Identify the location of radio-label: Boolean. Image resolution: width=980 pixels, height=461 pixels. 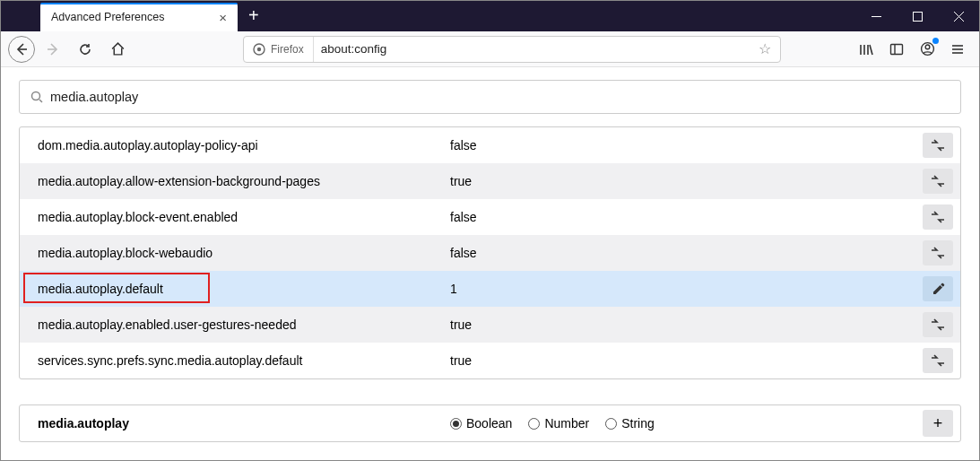
(490, 423).